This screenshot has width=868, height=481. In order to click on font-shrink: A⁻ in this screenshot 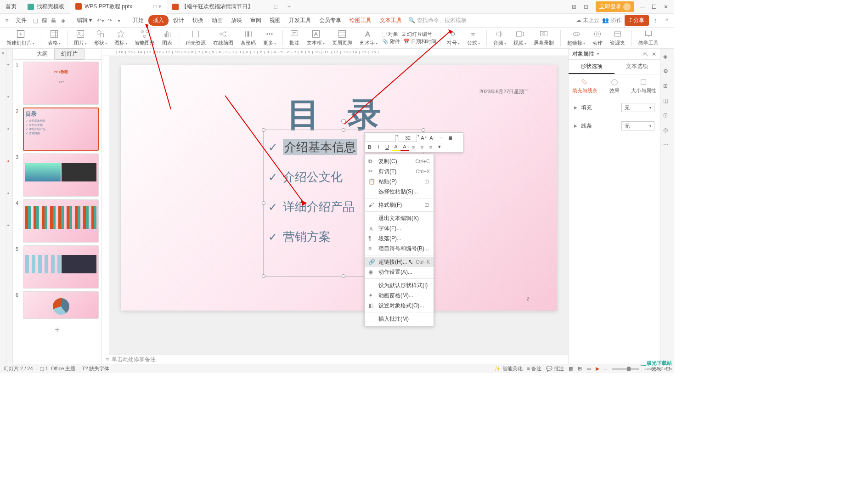, I will do `click(433, 138)`.